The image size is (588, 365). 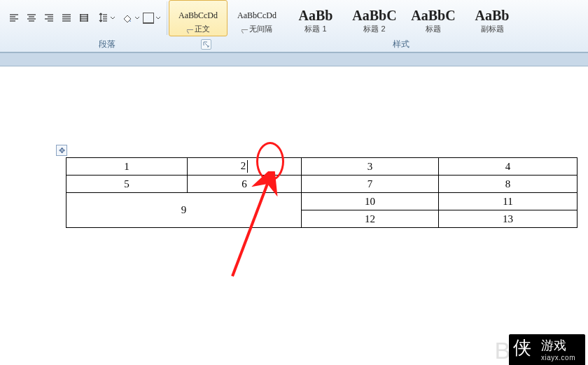 What do you see at coordinates (547, 350) in the screenshot?
I see `watermark-badge: 侠 游戏 xiayx.com` at bounding box center [547, 350].